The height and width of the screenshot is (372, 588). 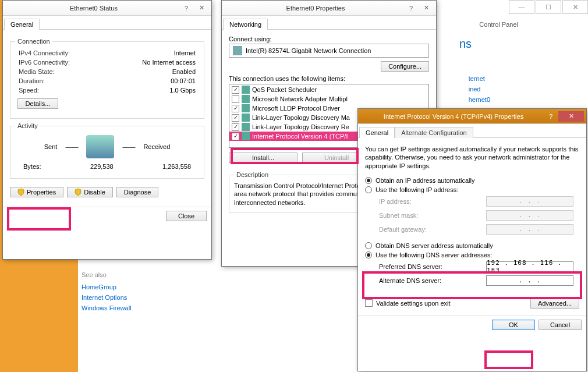 I want to click on connect-using-label: Connect using:, so click(x=329, y=39).